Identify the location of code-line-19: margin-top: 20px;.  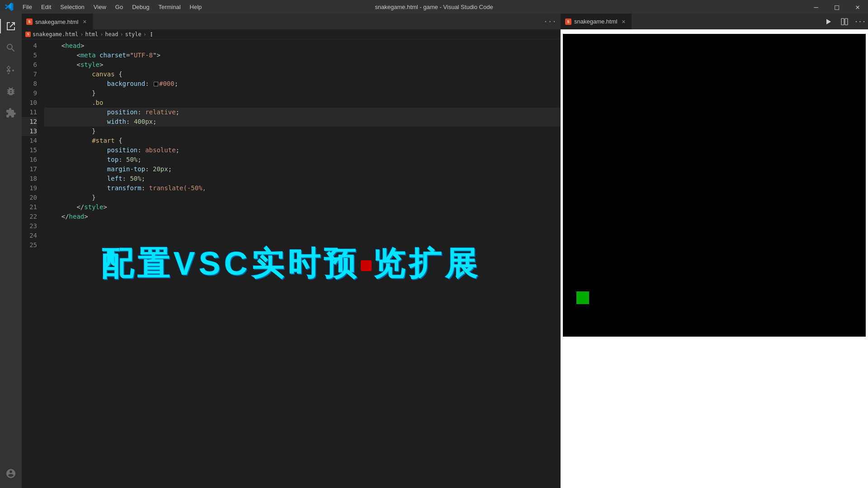
(302, 169).